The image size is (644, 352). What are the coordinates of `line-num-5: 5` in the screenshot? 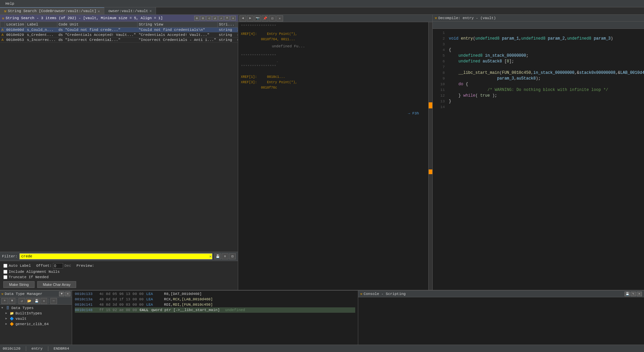 It's located at (440, 56).